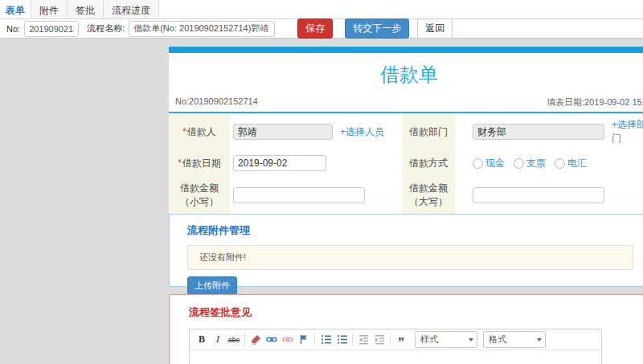 The width and height of the screenshot is (643, 364). What do you see at coordinates (539, 132) in the screenshot?
I see `borrow-dept-input` at bounding box center [539, 132].